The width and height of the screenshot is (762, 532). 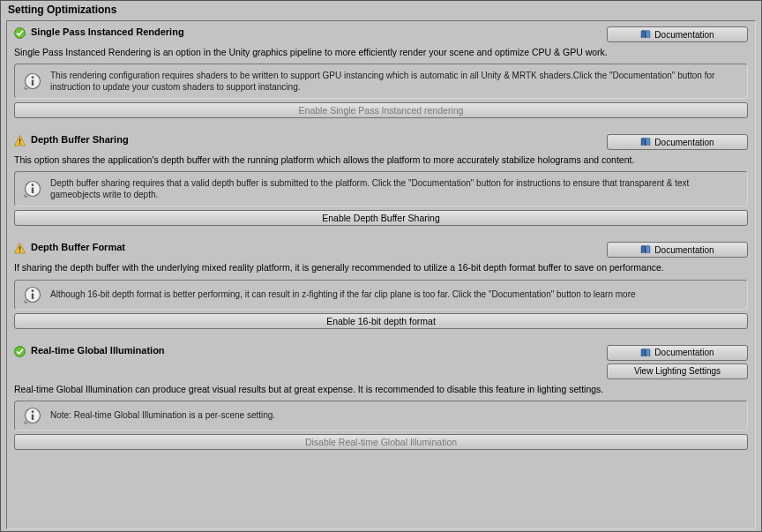 I want to click on enable-depth-buffer-sharing-button: Enable Depth Buffer Sharing, so click(x=381, y=218).